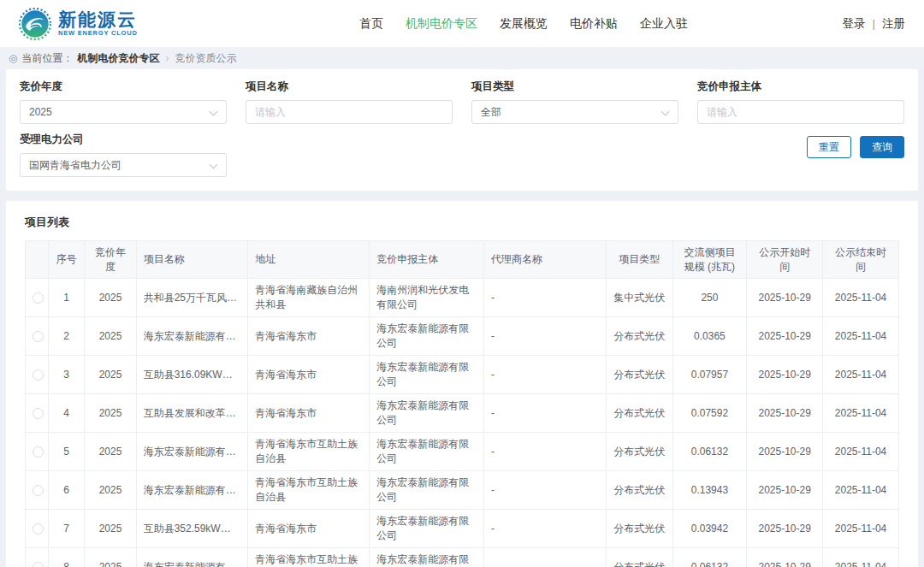  Describe the element at coordinates (67, 260) in the screenshot. I see `column-header: 序号` at that location.